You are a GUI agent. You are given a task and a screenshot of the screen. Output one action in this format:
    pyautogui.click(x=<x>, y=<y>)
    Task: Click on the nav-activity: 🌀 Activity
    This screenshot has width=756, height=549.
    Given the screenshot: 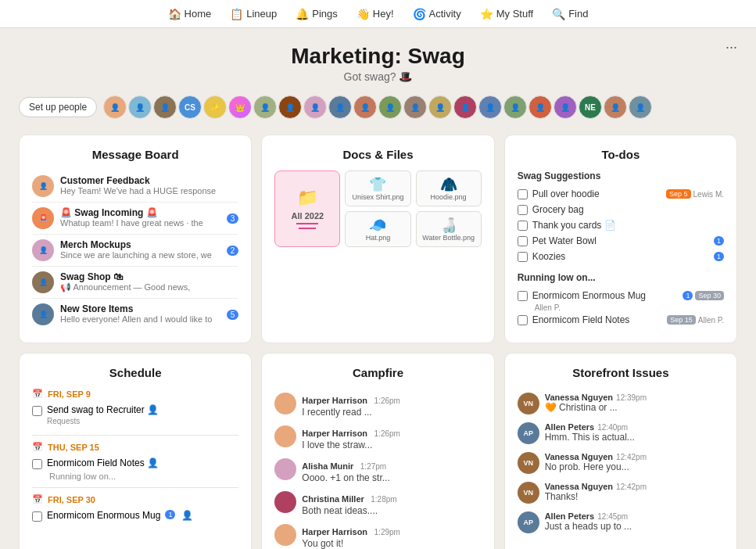 What is the action you would take?
    pyautogui.click(x=437, y=14)
    